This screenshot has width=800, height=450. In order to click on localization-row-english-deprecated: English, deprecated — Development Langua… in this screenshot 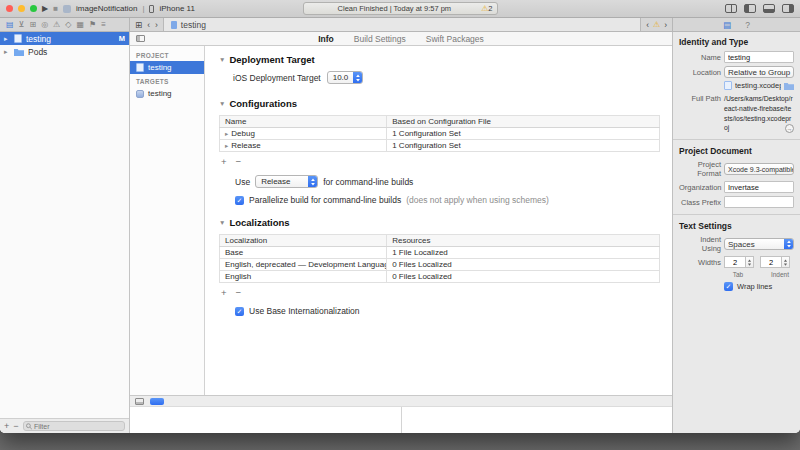, I will do `click(440, 265)`.